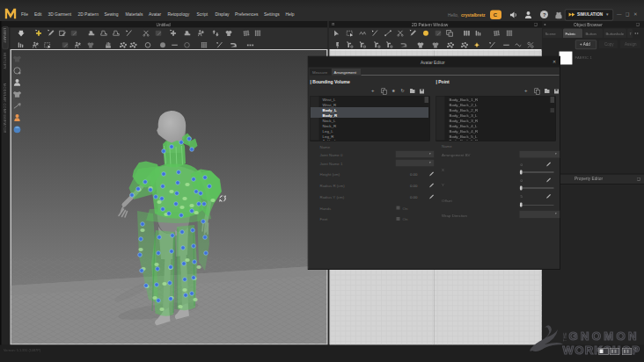  What do you see at coordinates (604, 336) in the screenshot?
I see `svg-text: GNOMON` at bounding box center [604, 336].